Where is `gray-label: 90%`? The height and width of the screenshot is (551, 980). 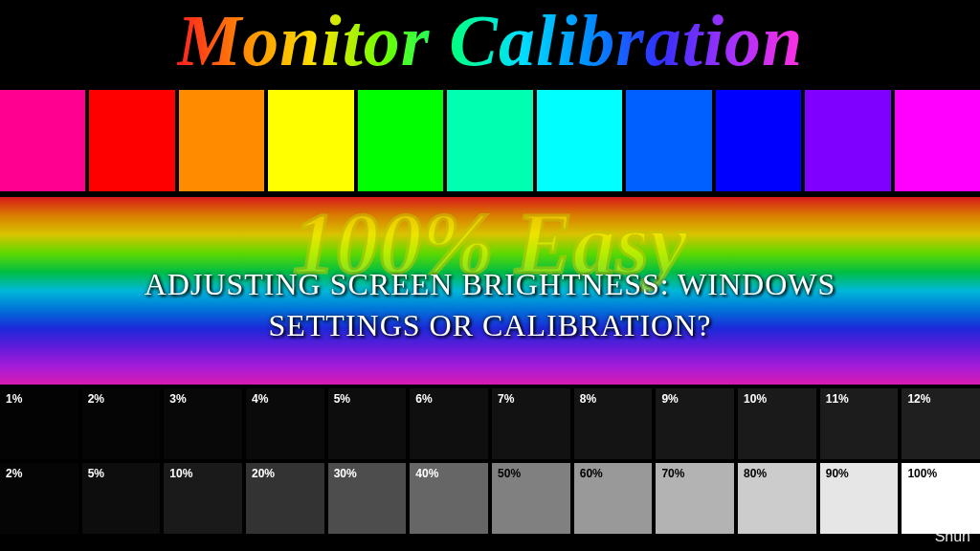 gray-label: 90% is located at coordinates (837, 474).